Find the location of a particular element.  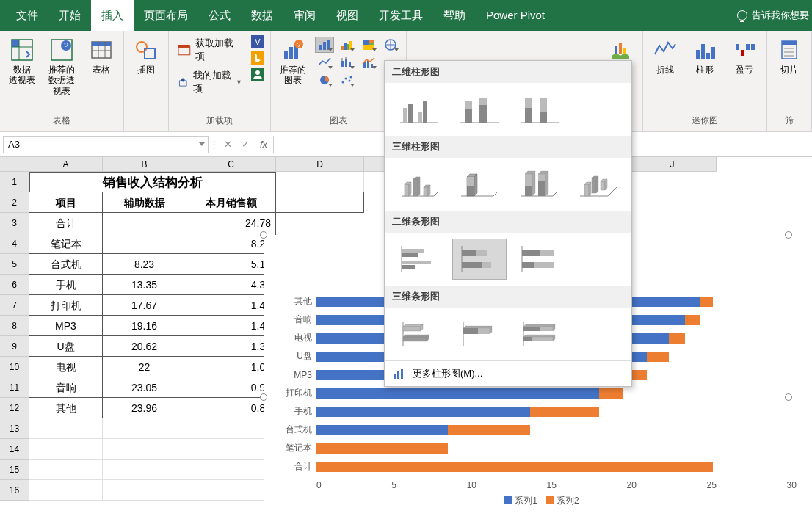

my-addins-button: 我的加载项 ▼ is located at coordinates (210, 82).